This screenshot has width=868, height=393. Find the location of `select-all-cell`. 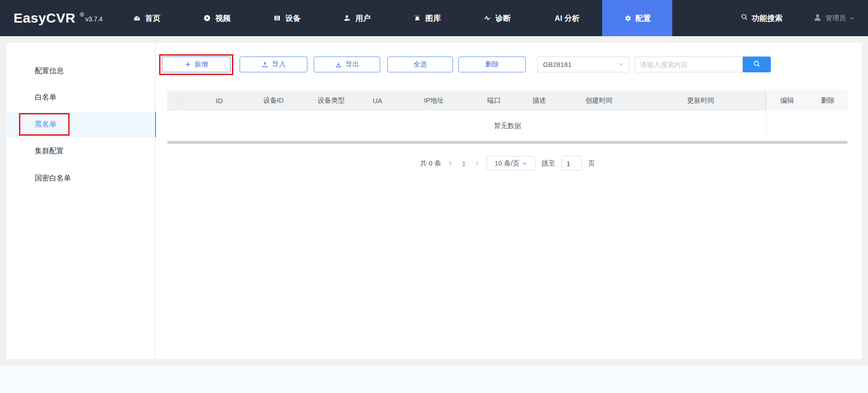

select-all-cell is located at coordinates (181, 100).